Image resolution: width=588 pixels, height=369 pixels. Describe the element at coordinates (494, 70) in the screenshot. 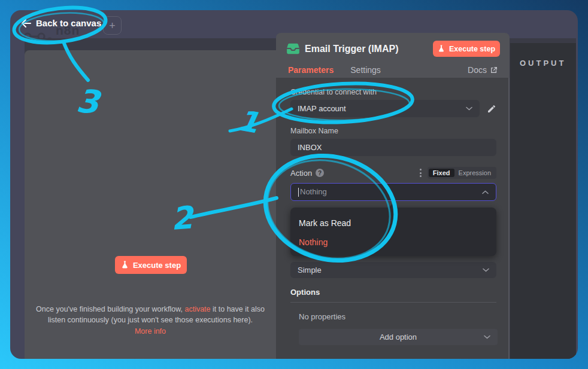

I see `external-link-icon` at that location.